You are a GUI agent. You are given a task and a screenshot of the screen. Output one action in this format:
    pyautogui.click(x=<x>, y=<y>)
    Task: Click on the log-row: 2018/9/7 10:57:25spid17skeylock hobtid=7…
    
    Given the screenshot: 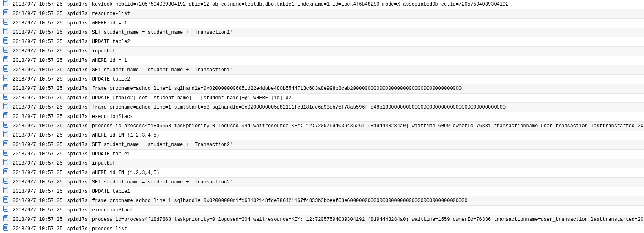 What is the action you would take?
    pyautogui.click(x=322, y=5)
    